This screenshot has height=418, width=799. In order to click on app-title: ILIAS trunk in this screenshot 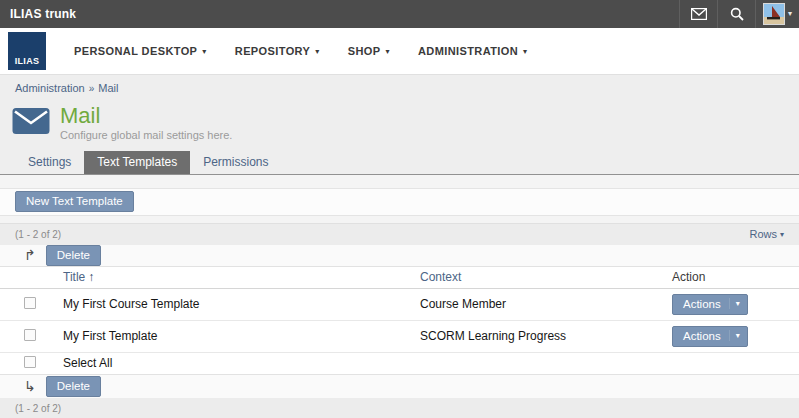, I will do `click(38, 14)`.